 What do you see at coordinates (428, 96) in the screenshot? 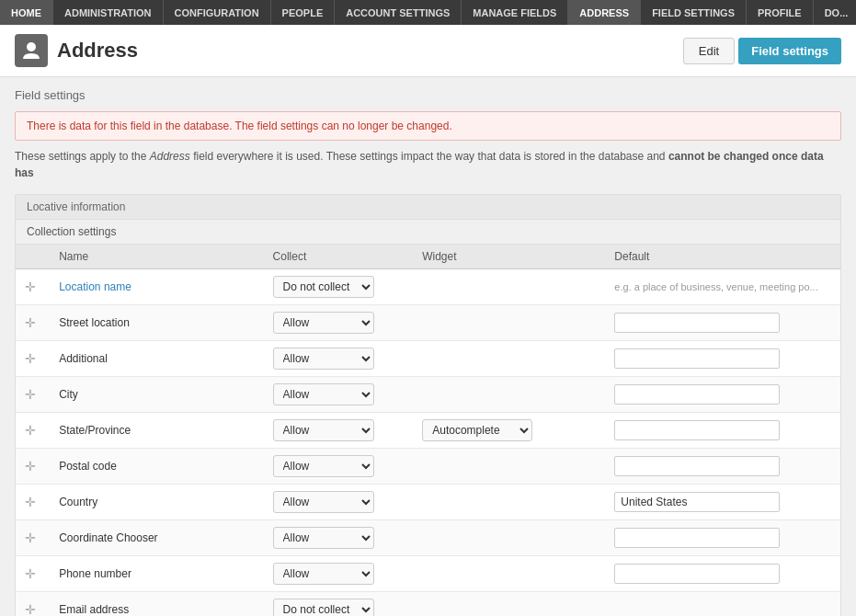
I see `section-title: Field settings` at bounding box center [428, 96].